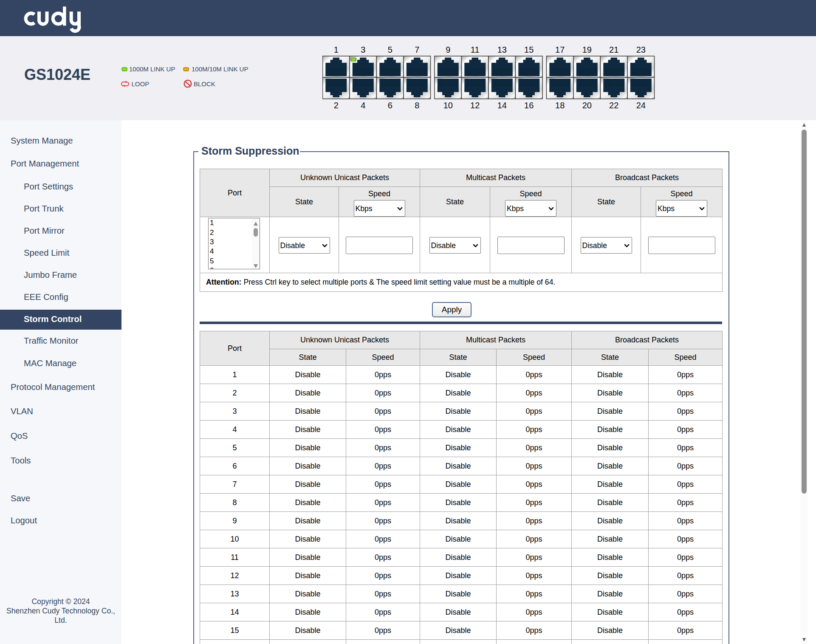 The width and height of the screenshot is (816, 644). What do you see at coordinates (641, 50) in the screenshot?
I see `svg-text: 23` at bounding box center [641, 50].